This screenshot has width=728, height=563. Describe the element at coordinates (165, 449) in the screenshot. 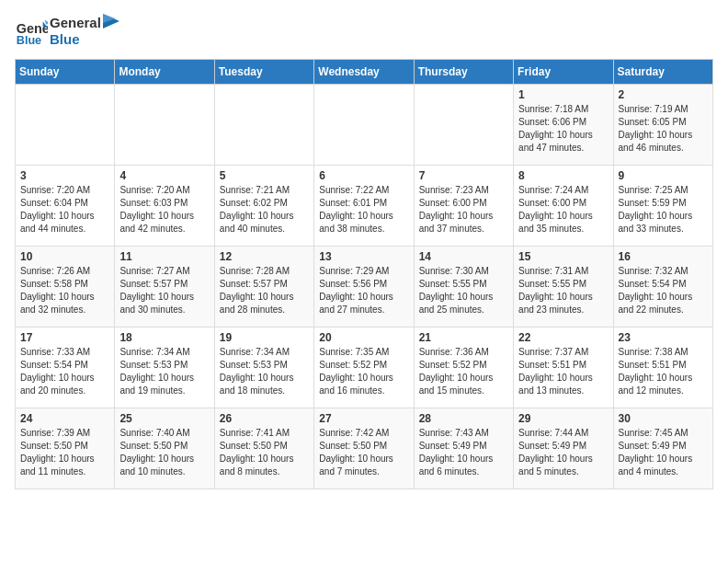

I see `calendar-cell: 25Sunrise: 7:40 AM Sunset: 5:50 PM Dayli…` at that location.